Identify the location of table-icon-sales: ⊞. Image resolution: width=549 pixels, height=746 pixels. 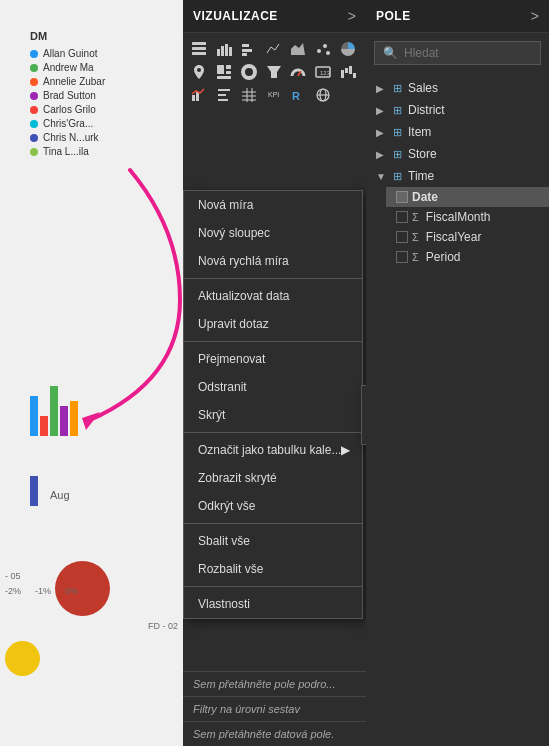
(397, 88).